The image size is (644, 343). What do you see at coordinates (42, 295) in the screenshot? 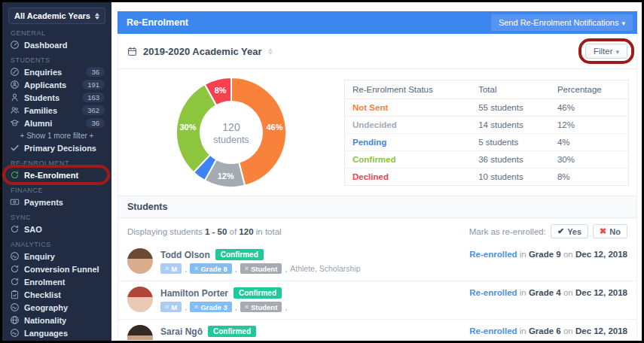
I see `sidebar-item-label: Checklist` at bounding box center [42, 295].